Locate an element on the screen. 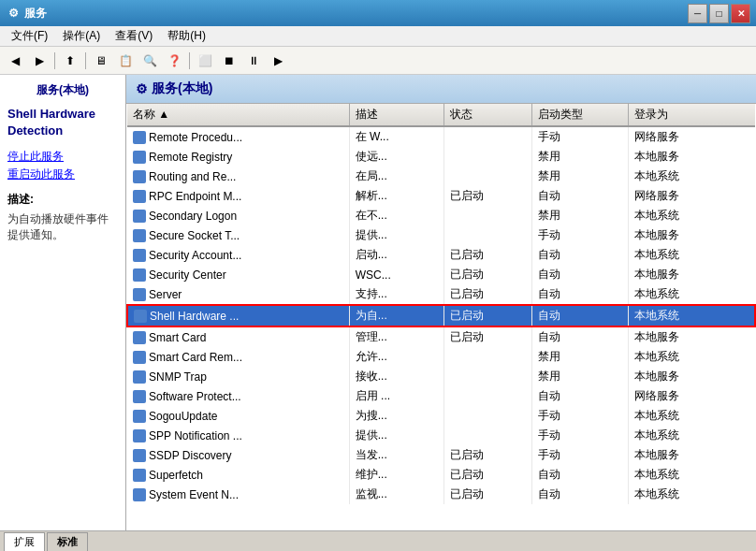 This screenshot has width=756, height=551. export-button: ⬜ is located at coordinates (205, 61).